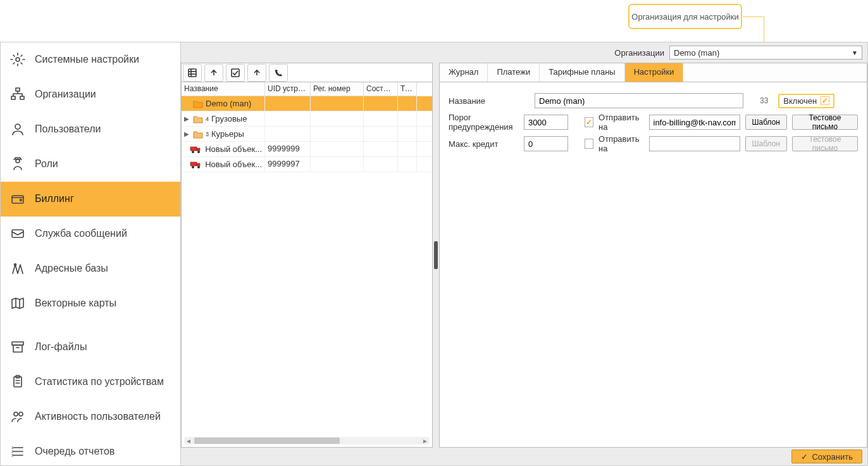  Describe the element at coordinates (228, 134) in the screenshot. I see `tree-name: Курьеры` at that location.